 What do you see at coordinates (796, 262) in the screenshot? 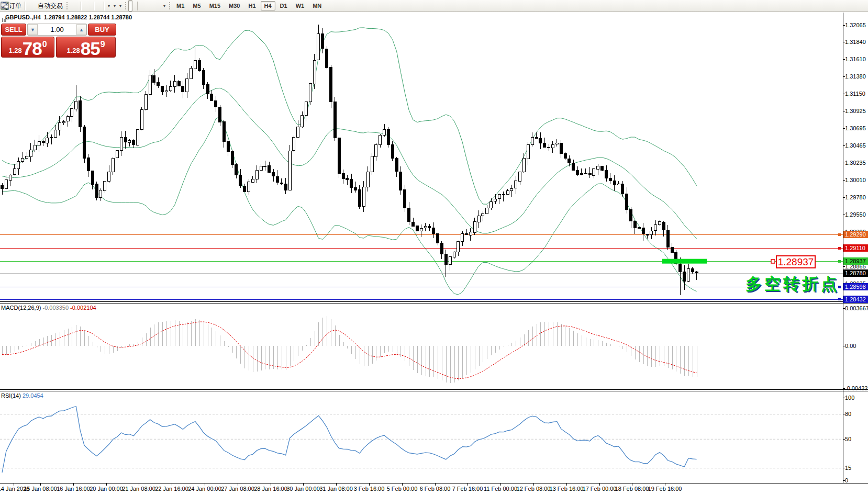
I see `price-callout-label: 1.28937` at bounding box center [796, 262].